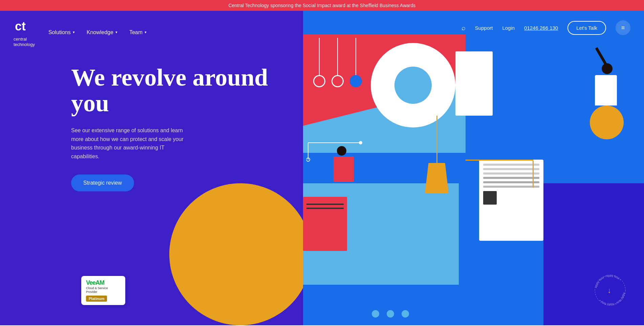 The image size is (644, 326). I want to click on search-icon: ⌕, so click(464, 28).